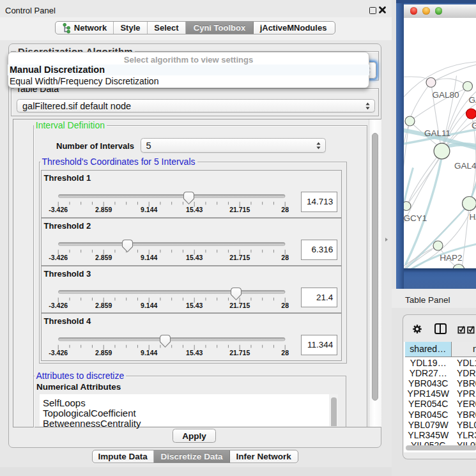  What do you see at coordinates (472, 100) in the screenshot?
I see `svg-text: GA` at bounding box center [472, 100].